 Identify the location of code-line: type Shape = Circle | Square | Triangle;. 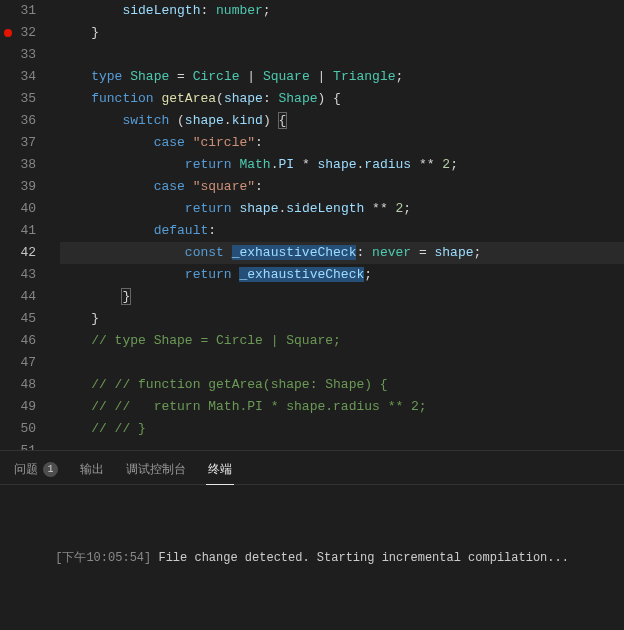
(342, 77).